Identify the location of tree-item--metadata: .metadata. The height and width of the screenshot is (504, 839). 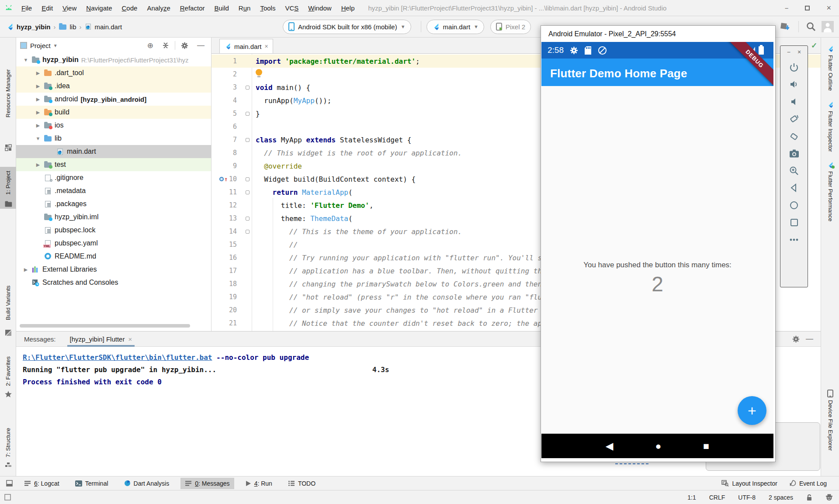
(114, 191).